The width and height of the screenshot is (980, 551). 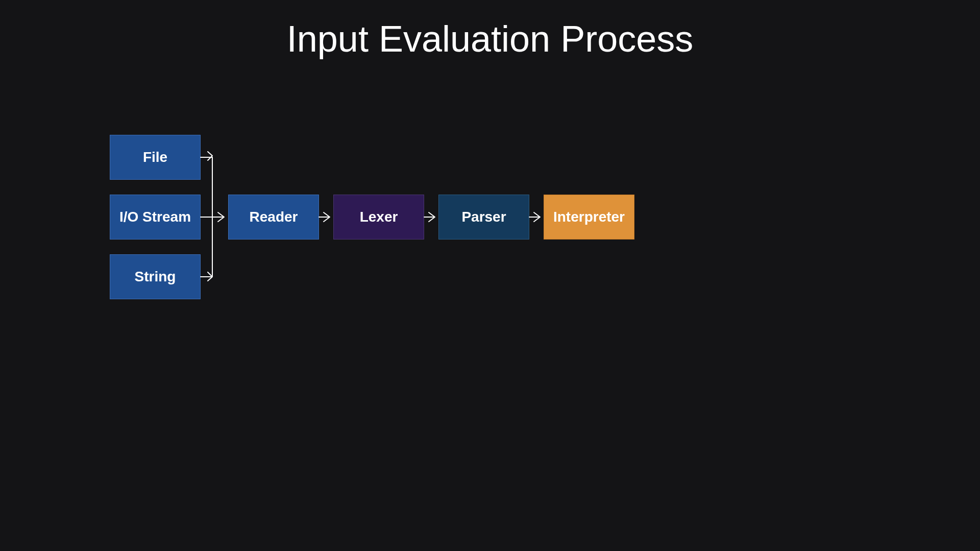 What do you see at coordinates (490, 39) in the screenshot?
I see `diagram-title: Input Evaluation Process` at bounding box center [490, 39].